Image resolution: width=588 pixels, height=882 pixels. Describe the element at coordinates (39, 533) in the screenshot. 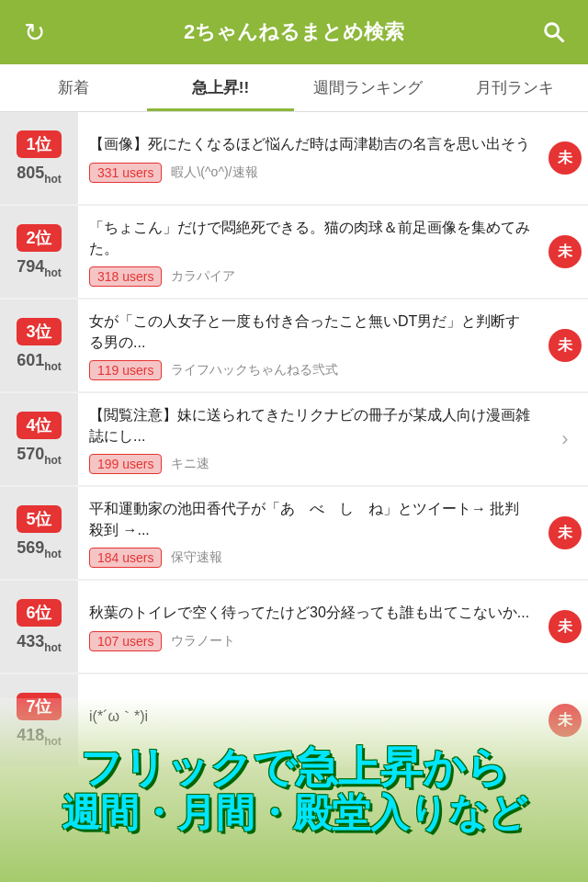

I see `rank-column: 5位569hot` at that location.